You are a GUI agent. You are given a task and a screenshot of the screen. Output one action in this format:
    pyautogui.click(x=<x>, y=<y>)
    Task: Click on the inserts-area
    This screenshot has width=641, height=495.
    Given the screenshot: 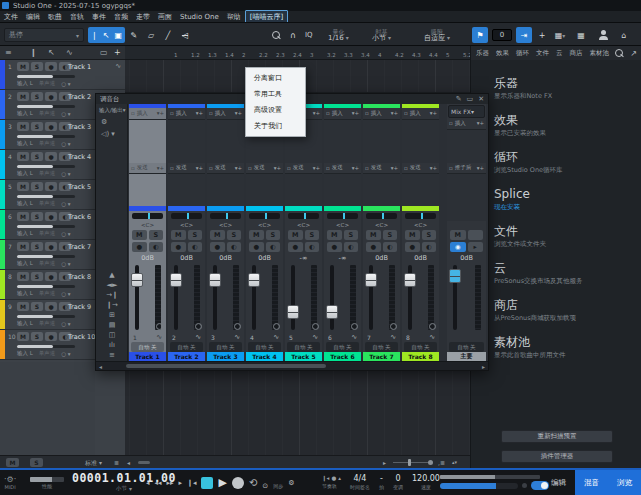 What is the action you would take?
    pyautogui.click(x=342, y=141)
    